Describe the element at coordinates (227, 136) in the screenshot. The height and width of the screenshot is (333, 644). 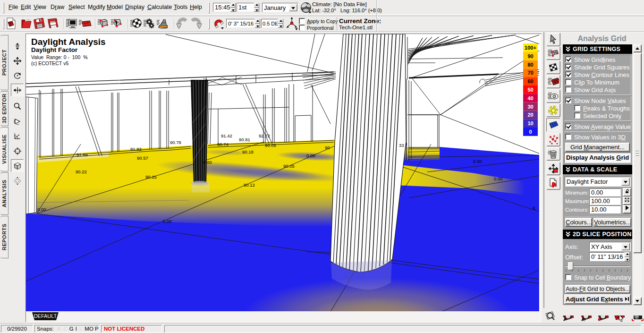
I see `svg-text: 91.42` at that location.